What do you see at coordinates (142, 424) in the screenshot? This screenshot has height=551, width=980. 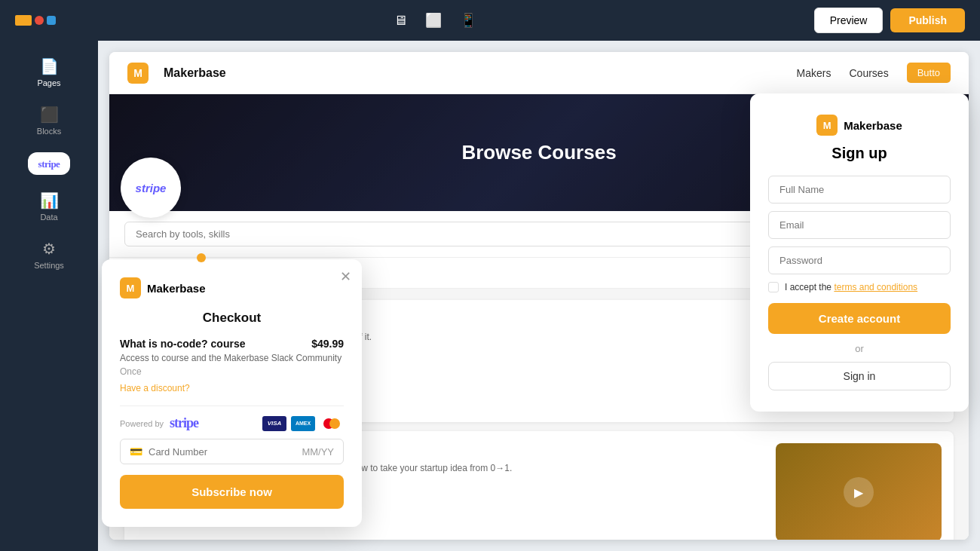 I see `powered-by-label: Powered by` at bounding box center [142, 424].